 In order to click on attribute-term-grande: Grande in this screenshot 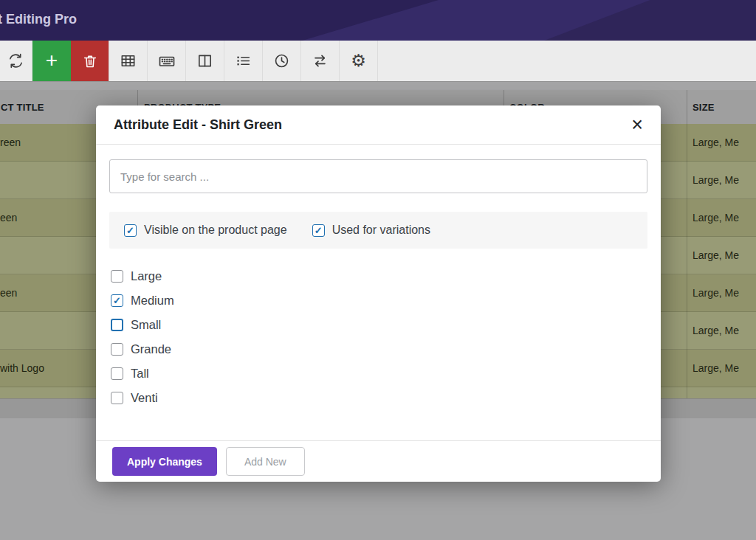, I will do `click(379, 350)`.